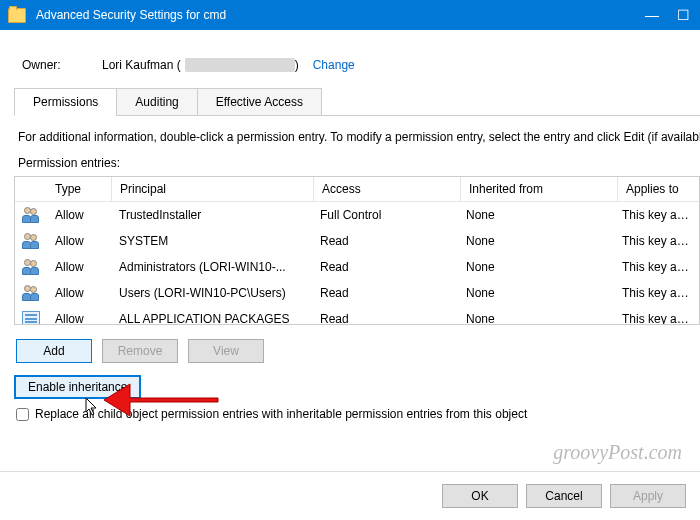 The image size is (700, 520). I want to click on owner-label: Owner:, so click(62, 65).